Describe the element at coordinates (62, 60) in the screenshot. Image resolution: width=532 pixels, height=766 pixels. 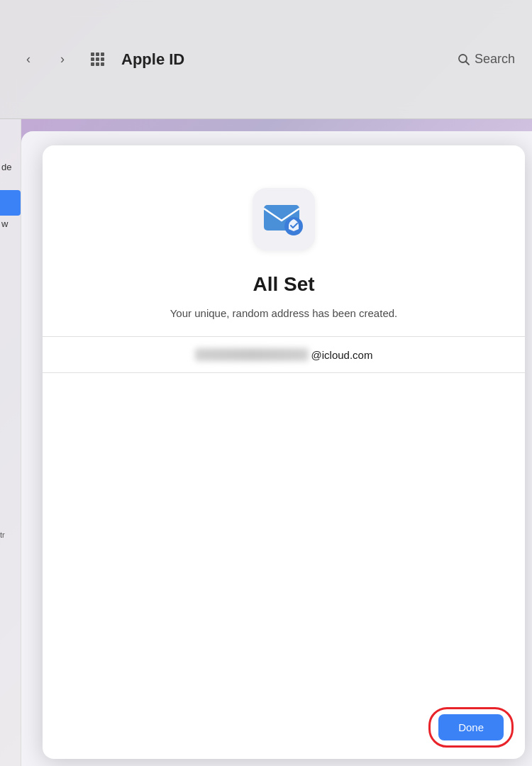
I see `forward-icon: ›` at that location.